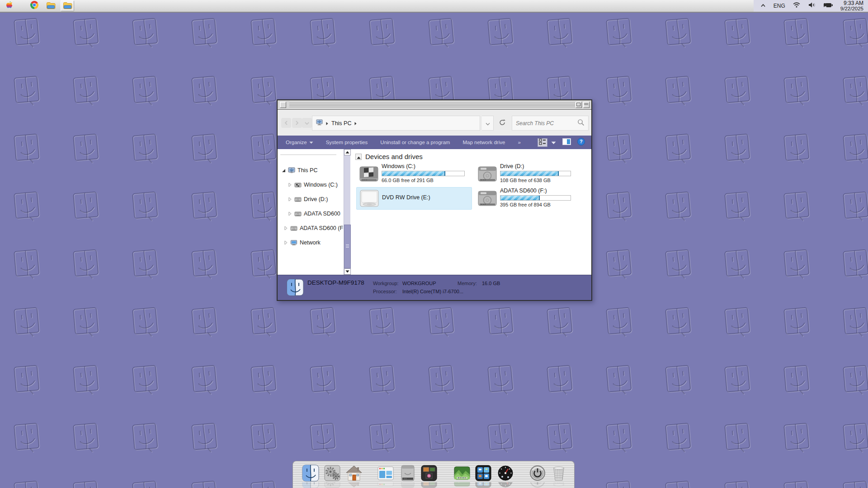 Image resolution: width=868 pixels, height=488 pixels. What do you see at coordinates (559, 476) in the screenshot?
I see `dock-item-trash` at bounding box center [559, 476].